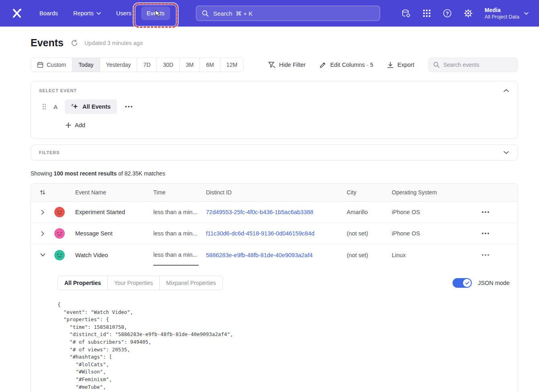 This screenshot has height=392, width=539. Describe the element at coordinates (56, 107) in the screenshot. I see `event-row-letter: A` at that location.